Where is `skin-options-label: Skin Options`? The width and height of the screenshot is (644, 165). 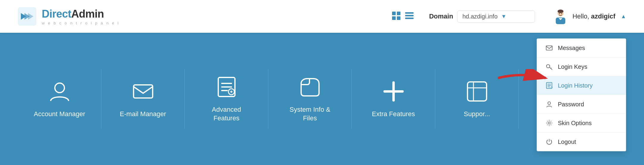
skin-options-label: Skin Options is located at coordinates (575, 123).